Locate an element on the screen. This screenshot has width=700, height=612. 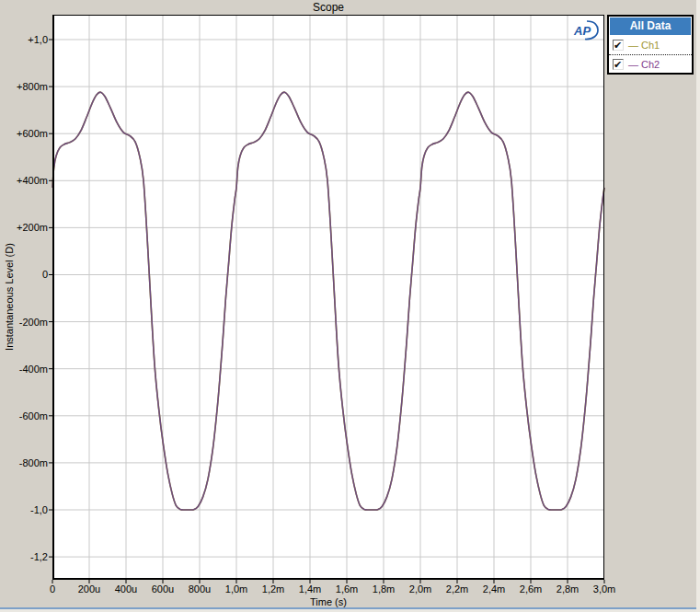
y-tick-label: +400m is located at coordinates (24, 180).